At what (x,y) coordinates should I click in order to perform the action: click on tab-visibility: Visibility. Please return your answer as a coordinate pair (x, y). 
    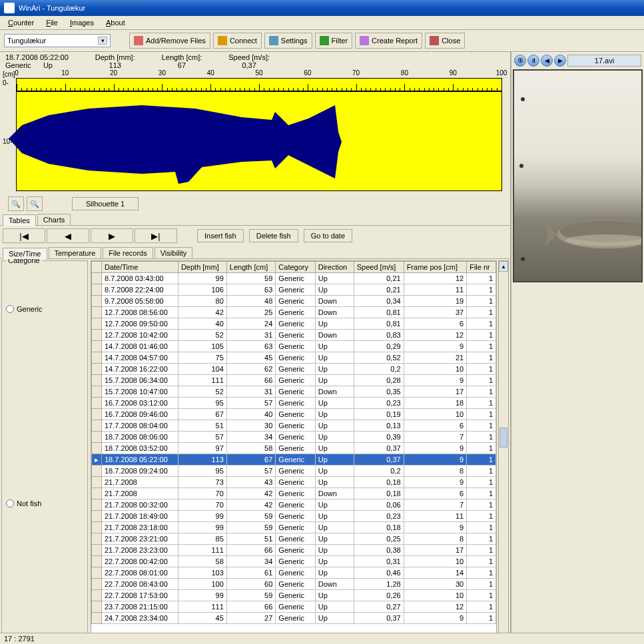
    Looking at the image, I should click on (174, 253).